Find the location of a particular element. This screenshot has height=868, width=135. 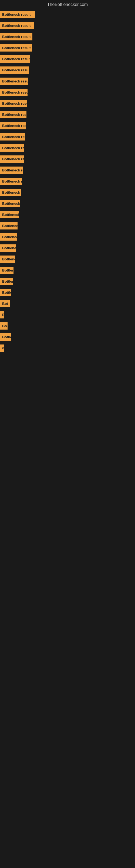

bottleneck-label-27: B is located at coordinates (2, 315).